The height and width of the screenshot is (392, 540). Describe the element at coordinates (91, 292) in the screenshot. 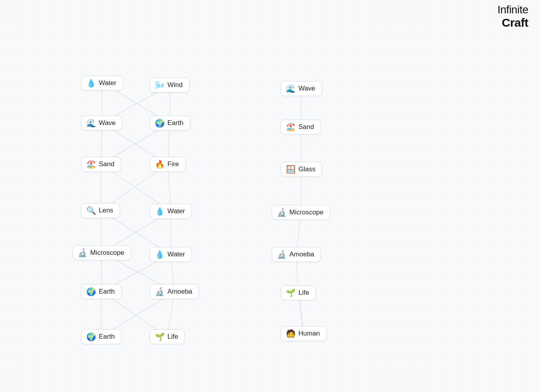

I see `card-emoji-earth2: 🌍` at that location.